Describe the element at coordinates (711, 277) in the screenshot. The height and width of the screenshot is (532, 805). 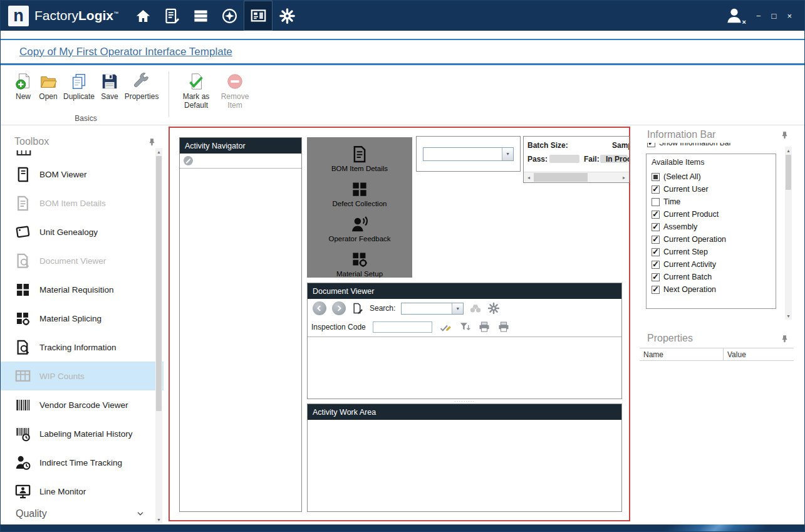
I see `available-item-current-batch: Current Batch` at that location.